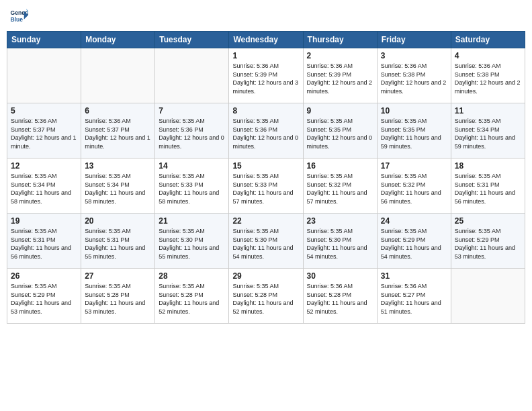 The width and height of the screenshot is (532, 411). I want to click on calendar-cell: 11Sunrise: 5:35 AM Sunset: 5:34 PM Dayli…, so click(488, 131).